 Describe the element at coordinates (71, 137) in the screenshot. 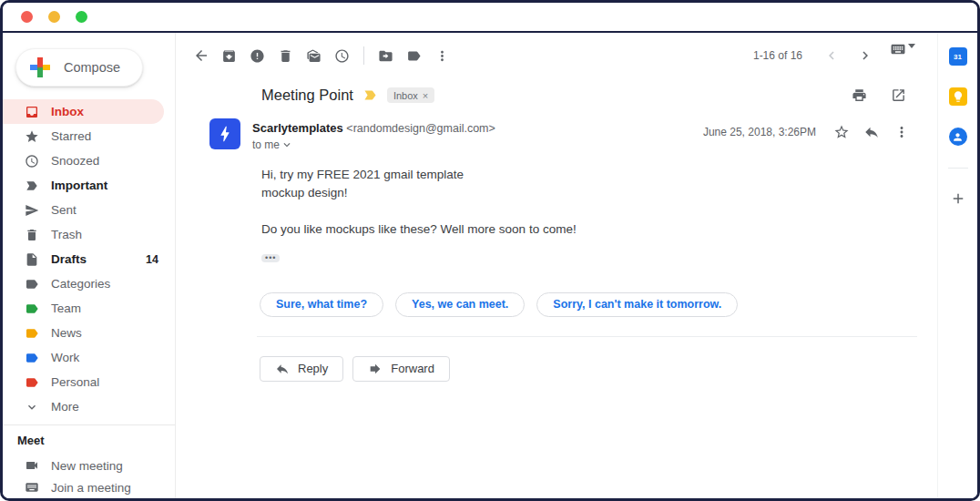

I see `sidebar-item-label: Starred` at that location.